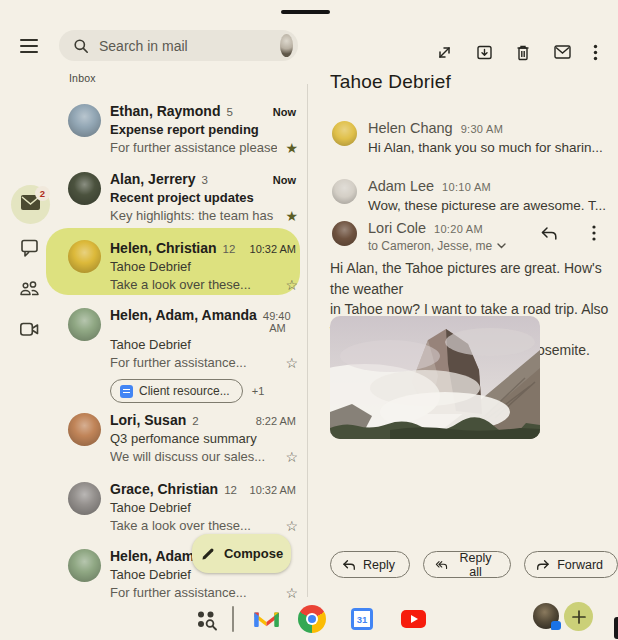 This screenshot has height=640, width=618. Describe the element at coordinates (208, 554) in the screenshot. I see `pencil-icon` at that location.